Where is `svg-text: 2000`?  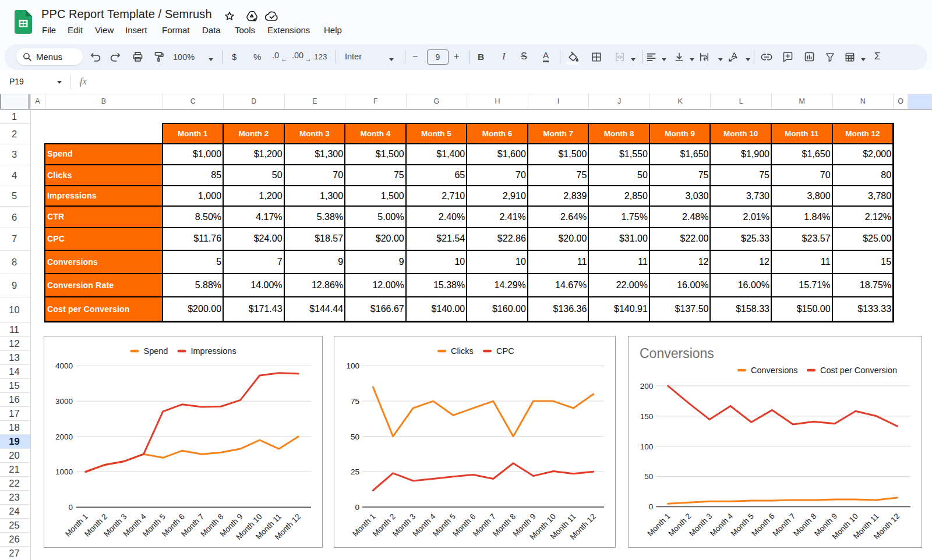 svg-text: 2000 is located at coordinates (64, 437).